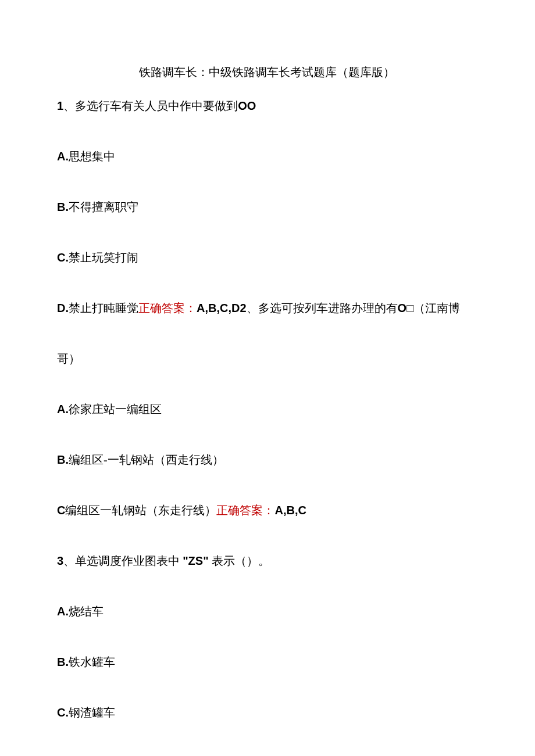 Image resolution: width=535 pixels, height=756 pixels. I want to click on q3-number: 3, so click(60, 561).